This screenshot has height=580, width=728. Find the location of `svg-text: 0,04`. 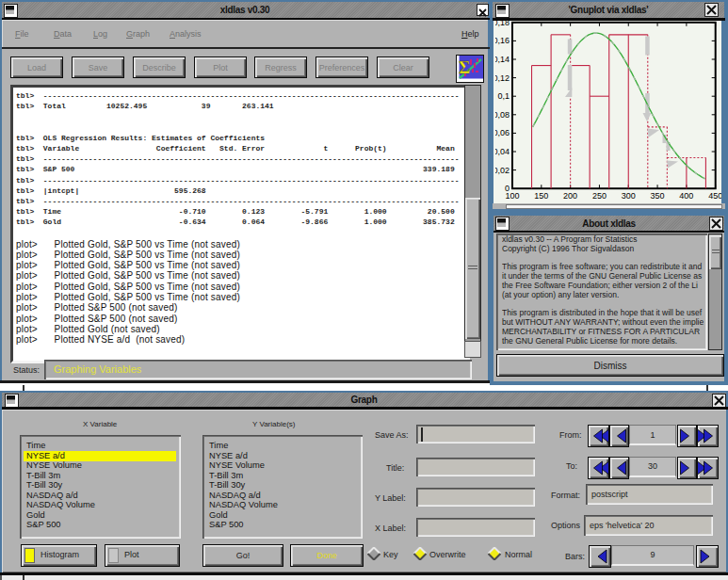

svg-text: 0,04 is located at coordinates (503, 152).